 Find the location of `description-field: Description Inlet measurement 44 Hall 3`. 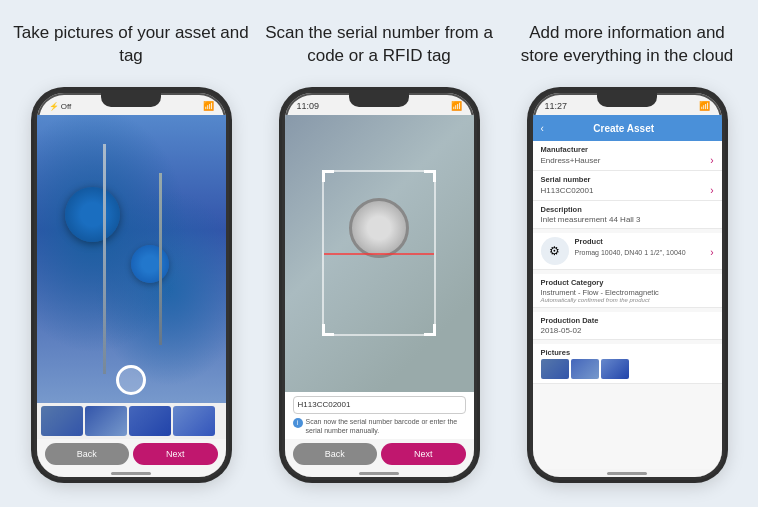

description-field: Description Inlet measurement 44 Hall 3 is located at coordinates (628, 215).